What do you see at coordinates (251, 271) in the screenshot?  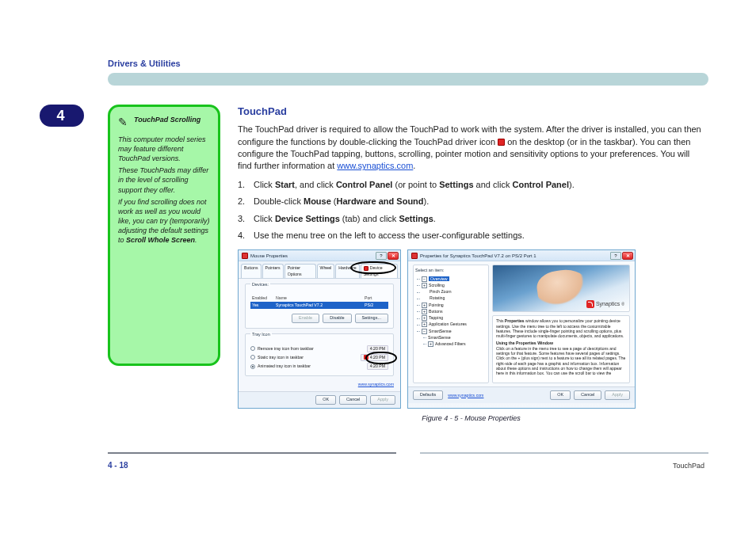 I see `tab-buttons: Buttons` at bounding box center [251, 271].